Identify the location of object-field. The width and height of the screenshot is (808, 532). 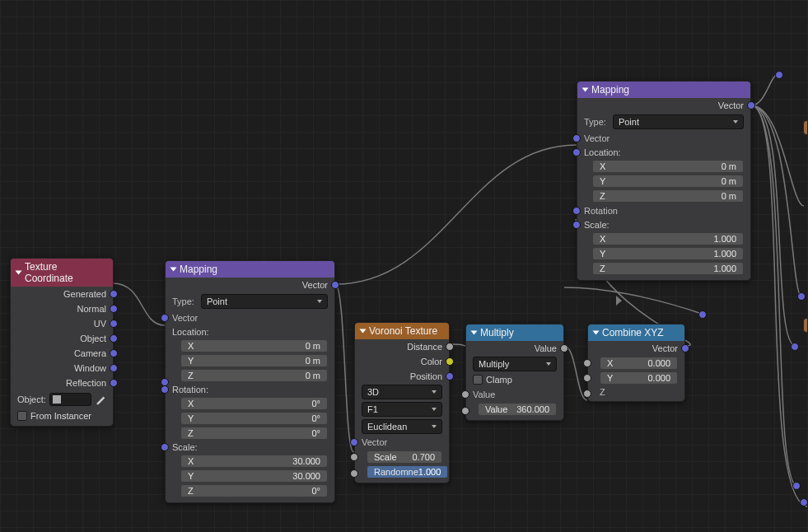
(71, 399).